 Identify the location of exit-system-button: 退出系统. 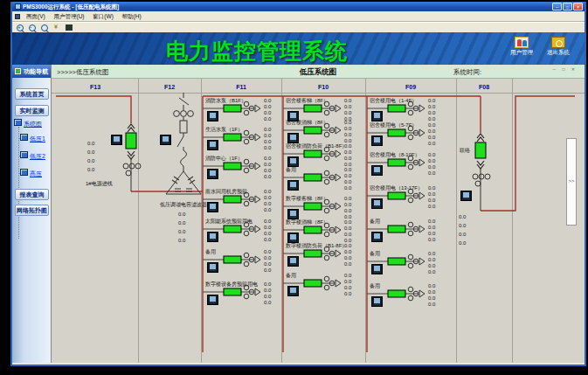
(558, 47).